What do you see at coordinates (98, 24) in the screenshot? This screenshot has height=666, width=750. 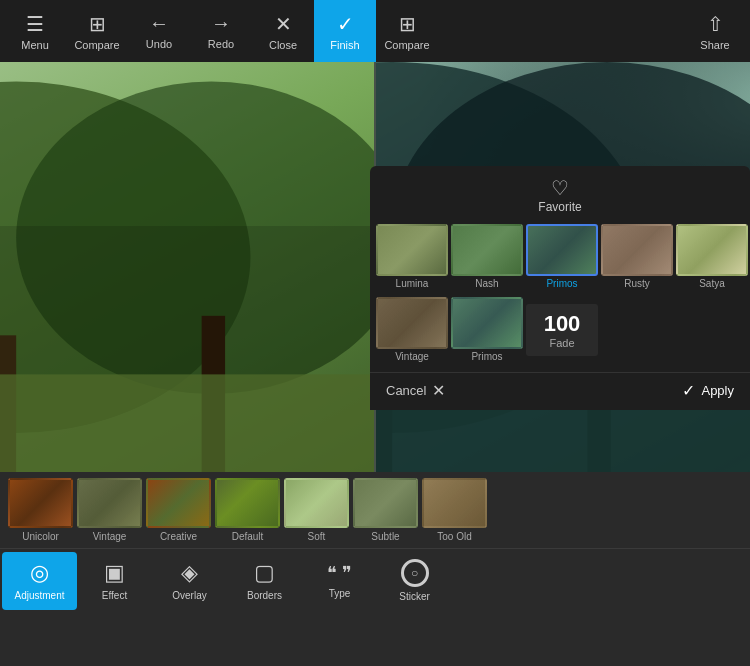 I see `compare-icon: ⊞` at bounding box center [98, 24].